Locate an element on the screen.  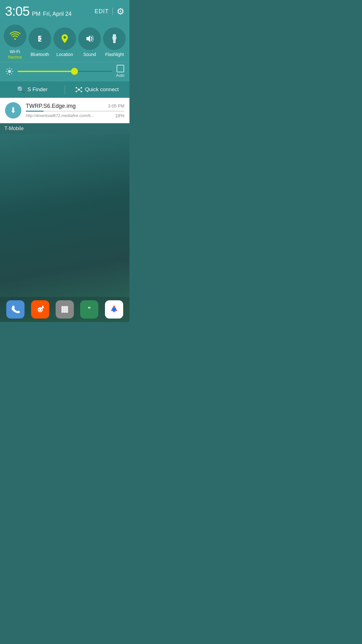
brightness-row: Auto is located at coordinates (65, 72).